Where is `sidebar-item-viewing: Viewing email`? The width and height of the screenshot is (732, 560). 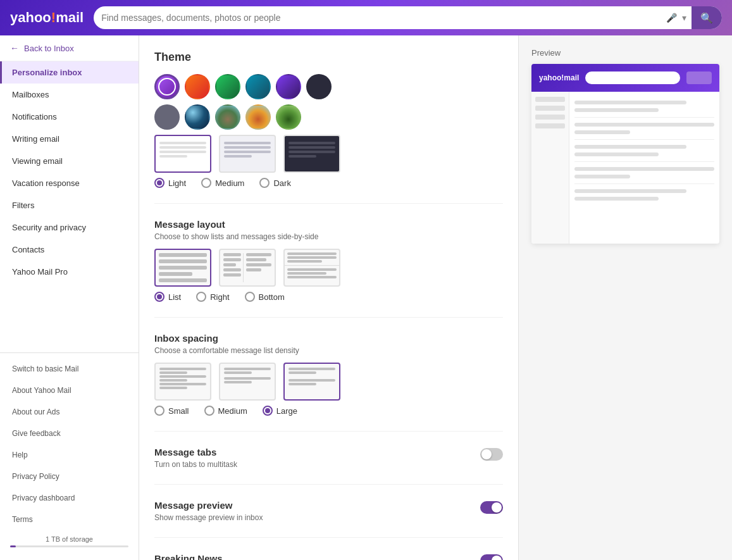
sidebar-item-viewing: Viewing email is located at coordinates (70, 161).